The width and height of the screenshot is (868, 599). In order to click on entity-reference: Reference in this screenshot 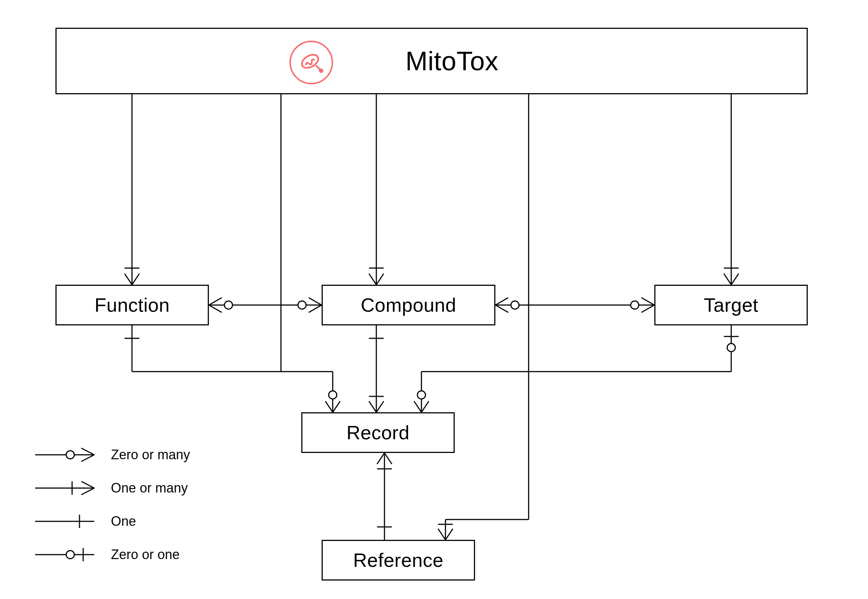, I will do `click(399, 560)`.